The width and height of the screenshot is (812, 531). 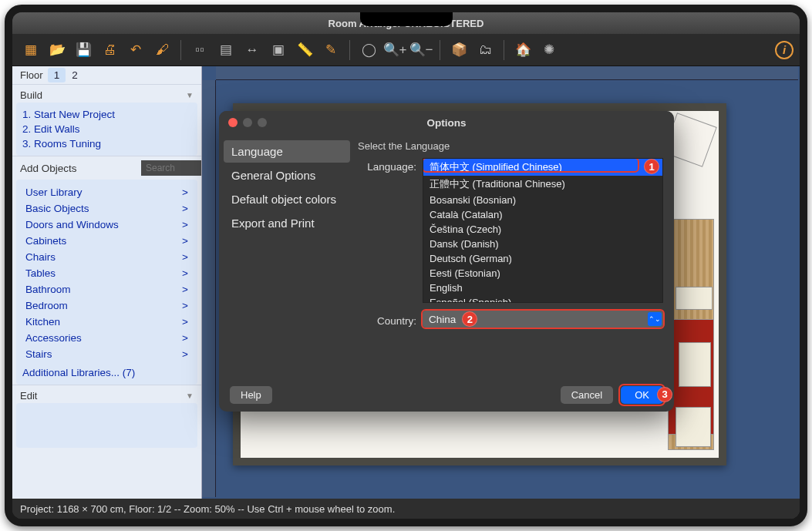 What do you see at coordinates (543, 230) in the screenshot?
I see `language-option: Čeština (Czech)` at bounding box center [543, 230].